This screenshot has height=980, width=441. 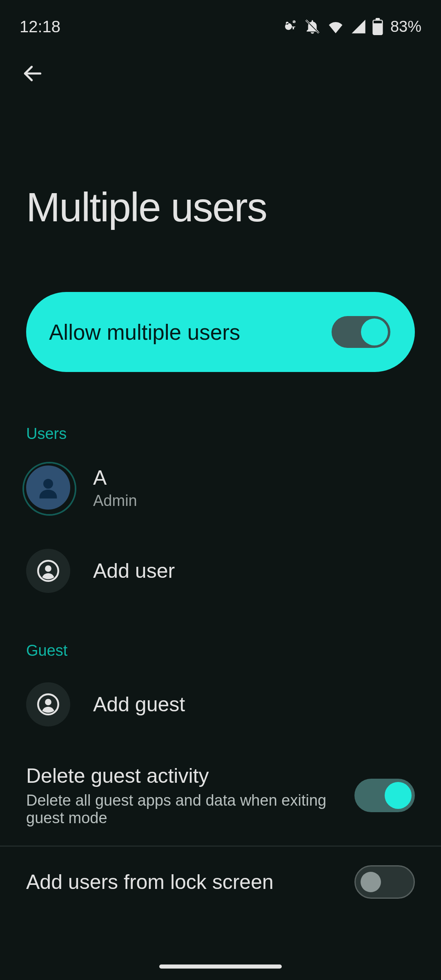 I want to click on status-bar: 12:18 G 83%, so click(x=220, y=20).